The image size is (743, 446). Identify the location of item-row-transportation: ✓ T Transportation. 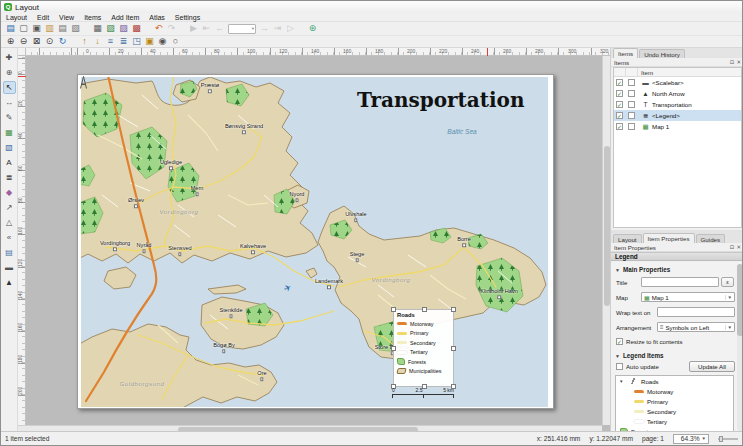
(678, 104).